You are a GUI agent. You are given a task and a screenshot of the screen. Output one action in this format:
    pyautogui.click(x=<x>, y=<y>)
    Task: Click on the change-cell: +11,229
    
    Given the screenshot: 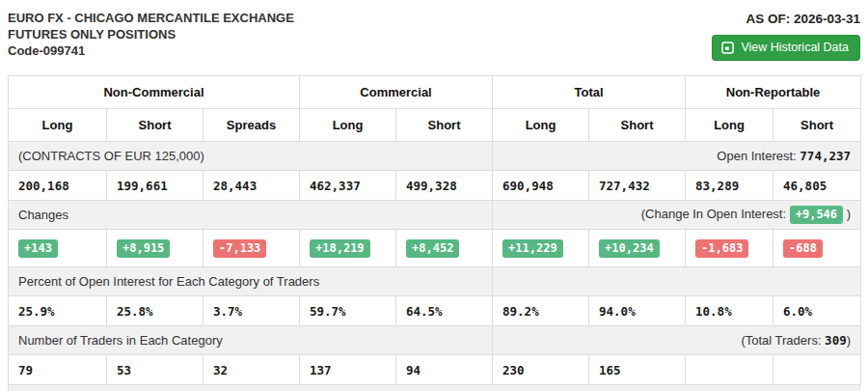 What is the action you would take?
    pyautogui.click(x=541, y=249)
    